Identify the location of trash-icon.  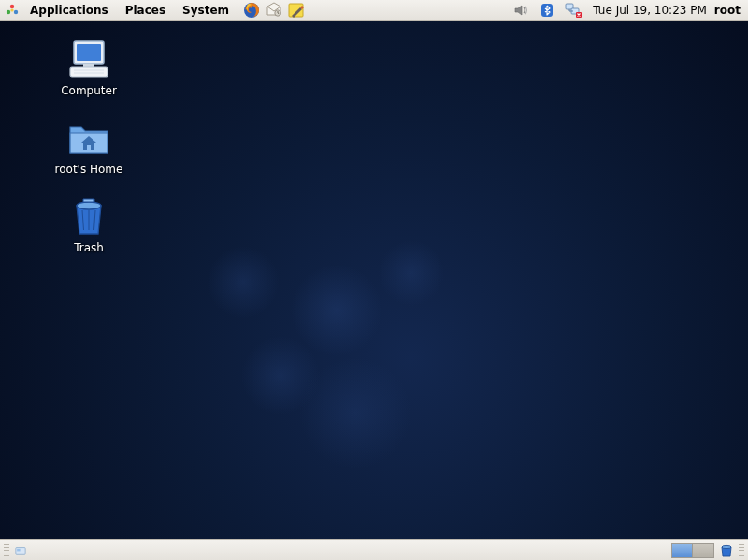
(89, 217).